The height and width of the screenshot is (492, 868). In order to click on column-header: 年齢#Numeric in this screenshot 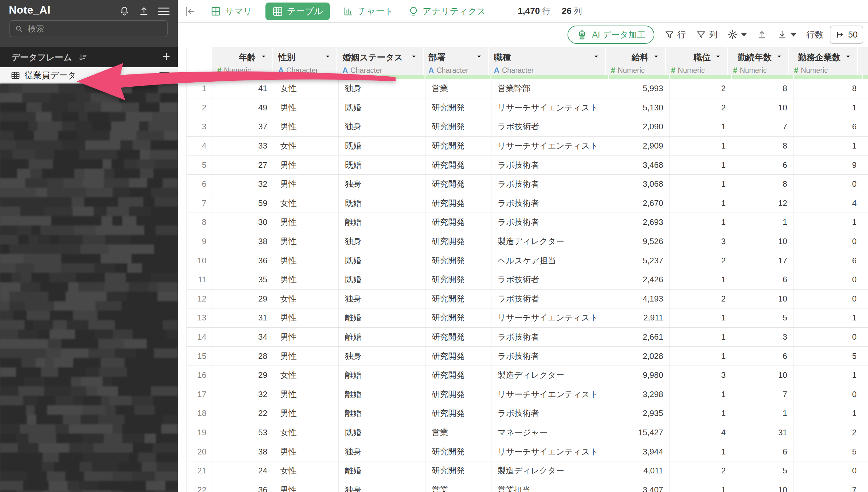, I will do `click(242, 61)`.